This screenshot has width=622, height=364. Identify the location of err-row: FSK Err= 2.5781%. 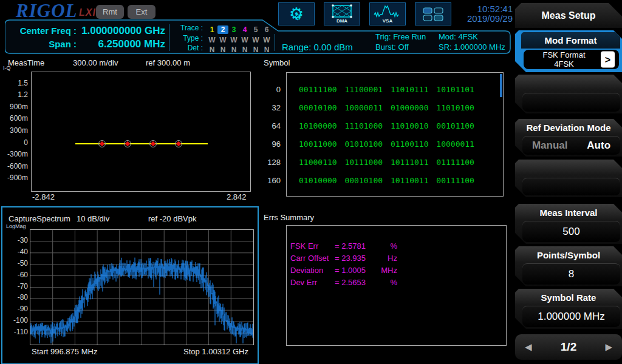
(344, 246).